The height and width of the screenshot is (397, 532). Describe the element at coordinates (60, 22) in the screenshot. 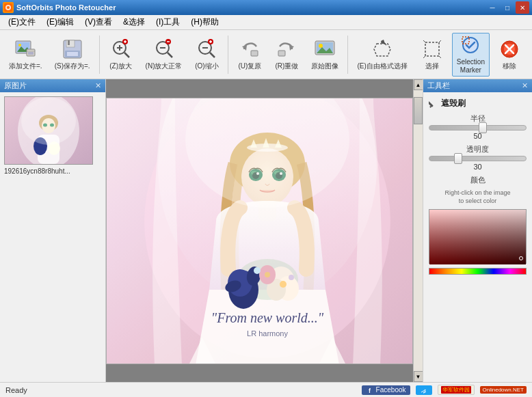

I see `menu-edit: (E)编辑` at that location.